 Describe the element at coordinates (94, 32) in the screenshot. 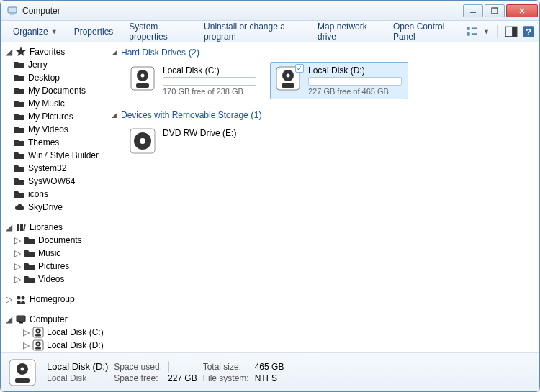

I see `toolbar-properties: Properties` at that location.